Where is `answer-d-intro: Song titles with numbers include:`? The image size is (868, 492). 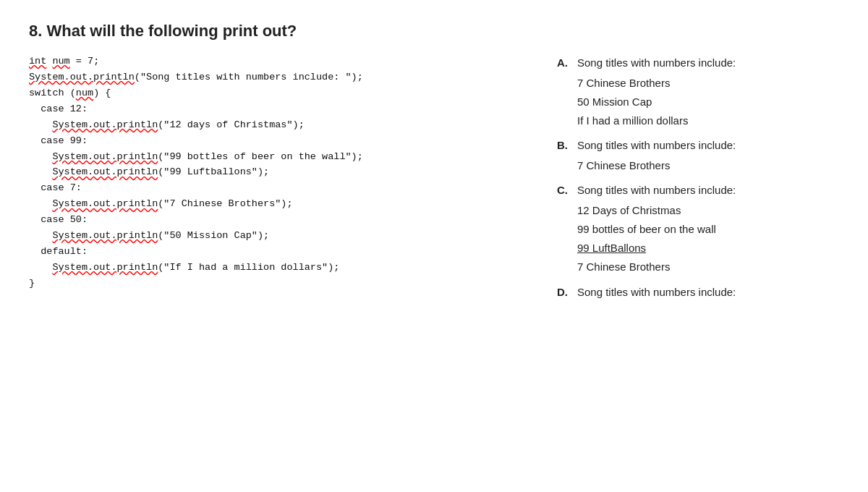
answer-d-intro: Song titles with numbers include: is located at coordinates (708, 292).